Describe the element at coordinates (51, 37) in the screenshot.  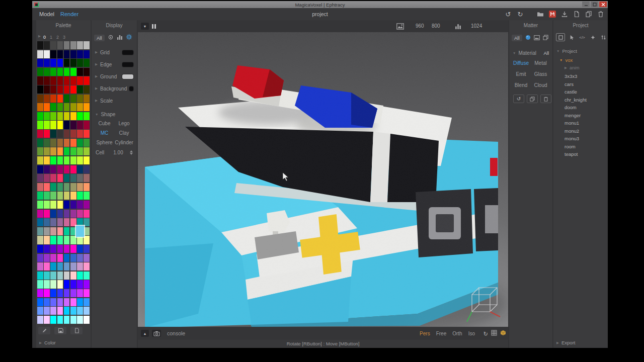
I see `palette-tab-1: 1` at that location.